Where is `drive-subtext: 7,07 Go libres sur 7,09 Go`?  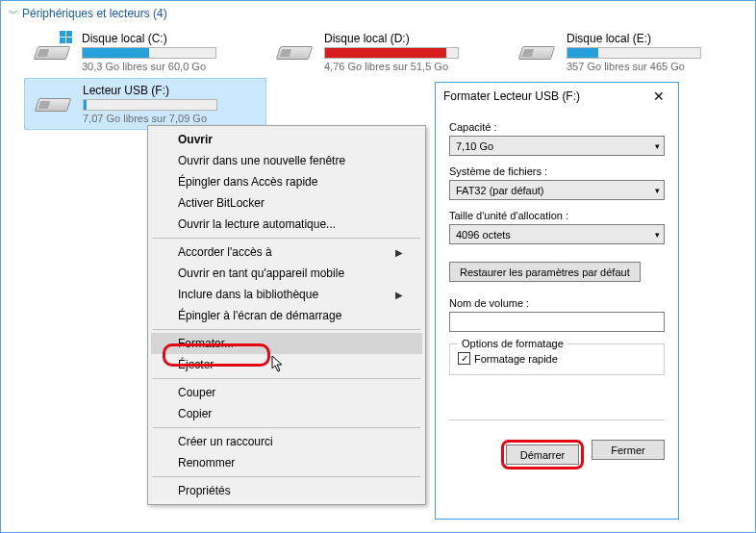
drive-subtext: 7,07 Go libres sur 7,09 Go is located at coordinates (171, 118).